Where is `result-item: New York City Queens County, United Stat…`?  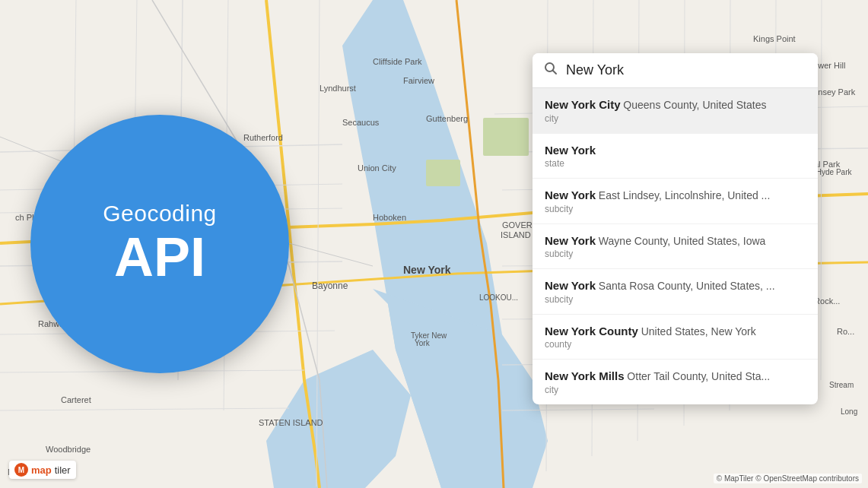 result-item: New York City Queens County, United Stat… is located at coordinates (676, 111).